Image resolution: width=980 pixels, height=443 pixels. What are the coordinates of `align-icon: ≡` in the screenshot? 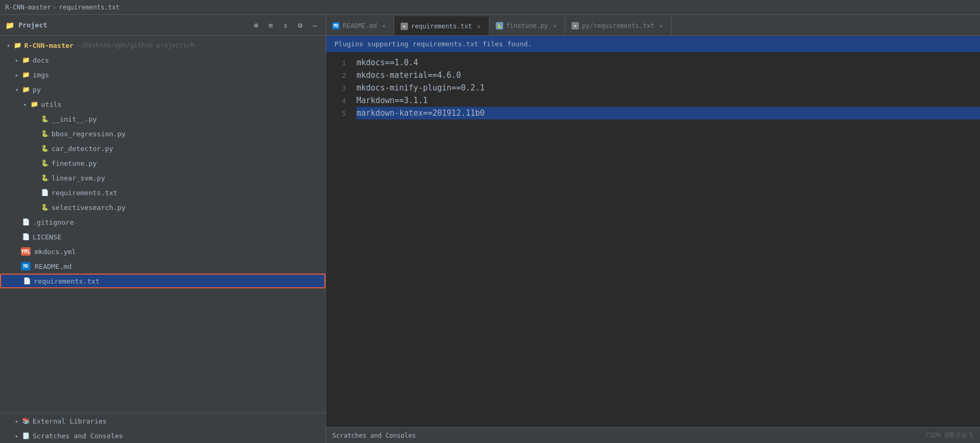 It's located at (271, 25).